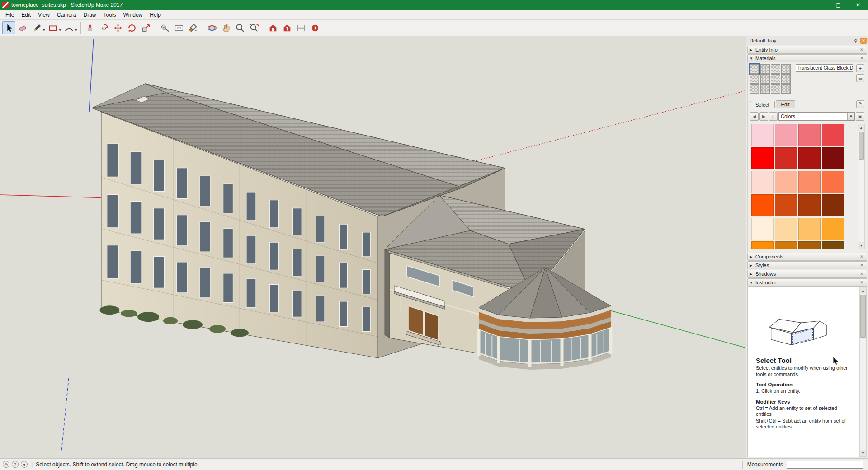 This screenshot has width=868, height=470. Describe the element at coordinates (807, 274) in the screenshot. I see `shadows-panel-header: ▶ Shadows ✕` at that location.